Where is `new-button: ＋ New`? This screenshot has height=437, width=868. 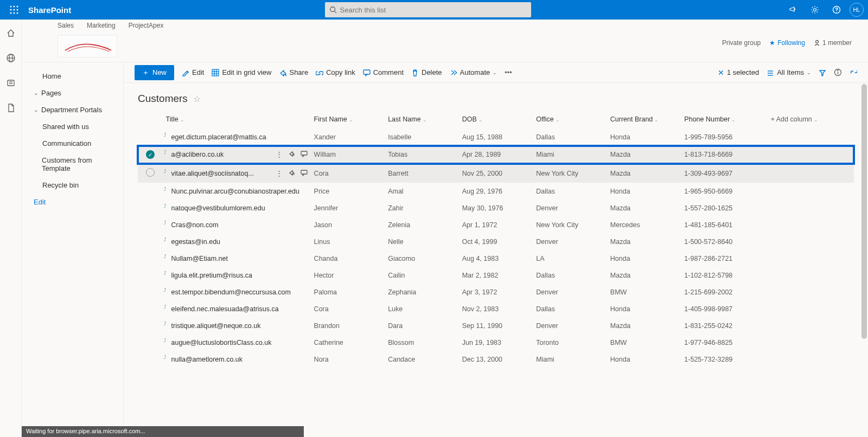 new-button: ＋ New is located at coordinates (154, 73).